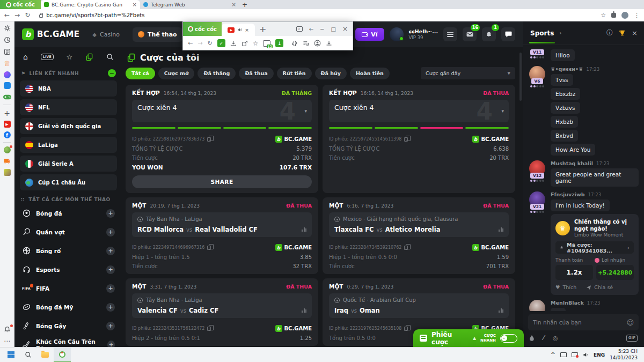 The width and height of the screenshot is (644, 362). I want to click on history-icon, so click(8, 40).